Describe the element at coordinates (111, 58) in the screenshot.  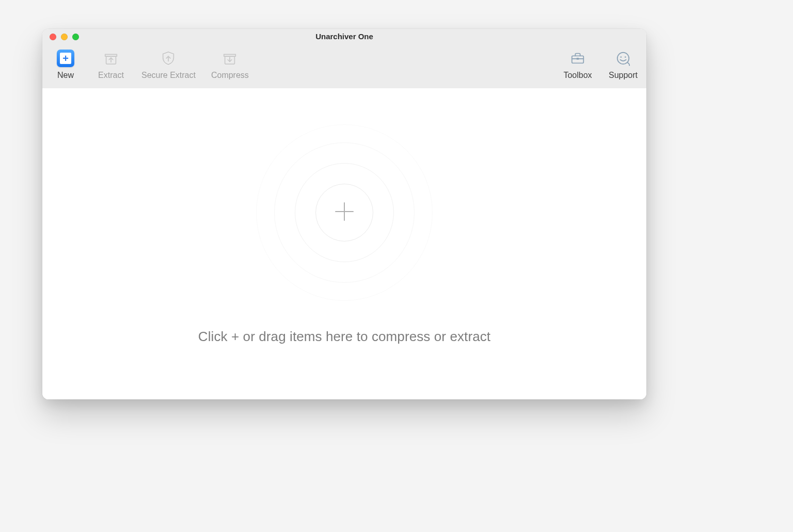
I see `extract-icon` at that location.